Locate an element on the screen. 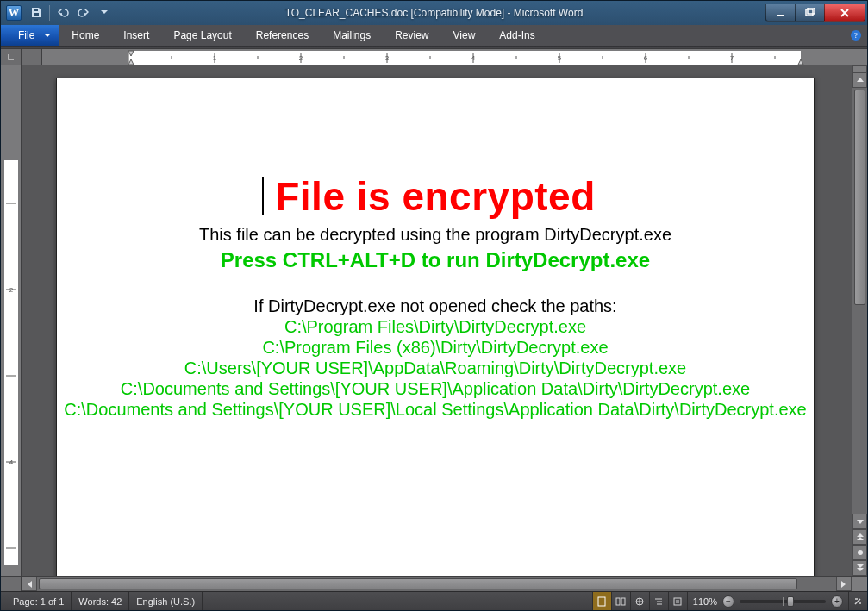  vertical-ruler: 2 4 is located at coordinates (11, 321).